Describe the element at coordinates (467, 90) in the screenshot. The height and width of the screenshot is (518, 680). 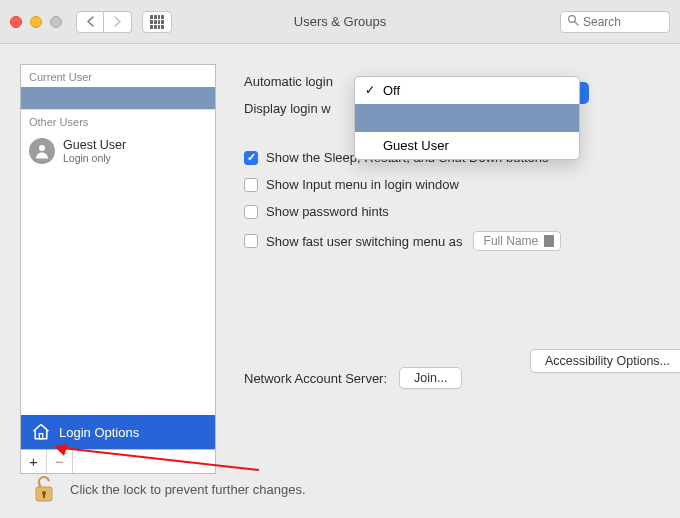
I see `dropdown-option-off: Off` at that location.